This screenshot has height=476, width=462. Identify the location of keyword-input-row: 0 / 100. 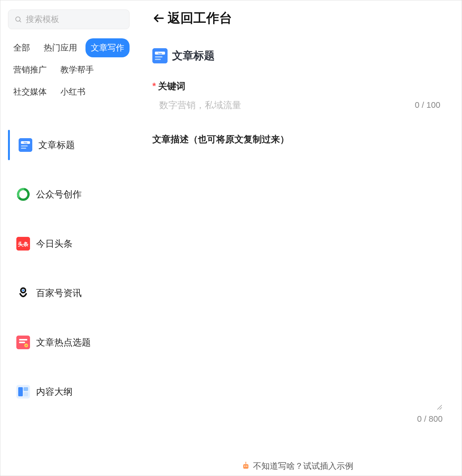
(297, 105).